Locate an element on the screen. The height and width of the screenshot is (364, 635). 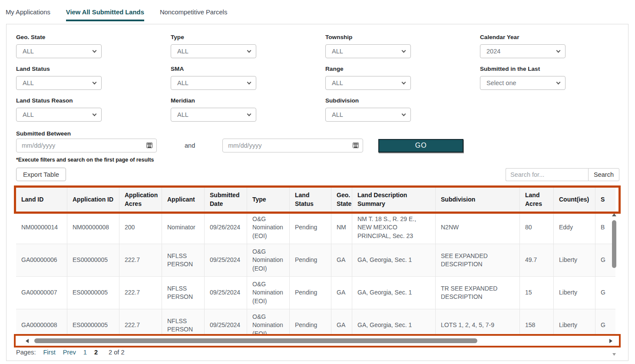
table-cell: NM00000008 is located at coordinates (93, 228).